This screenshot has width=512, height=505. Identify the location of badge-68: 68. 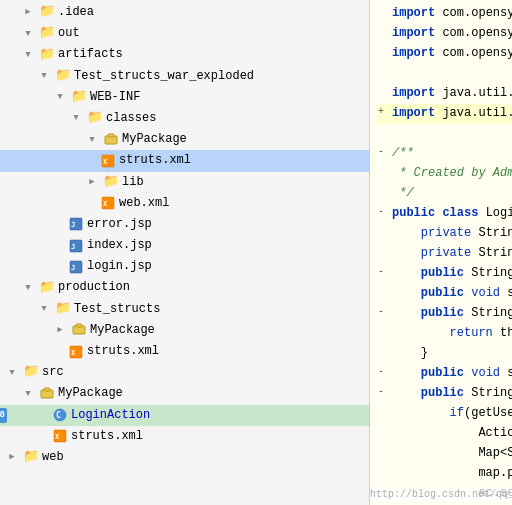
(4, 416).